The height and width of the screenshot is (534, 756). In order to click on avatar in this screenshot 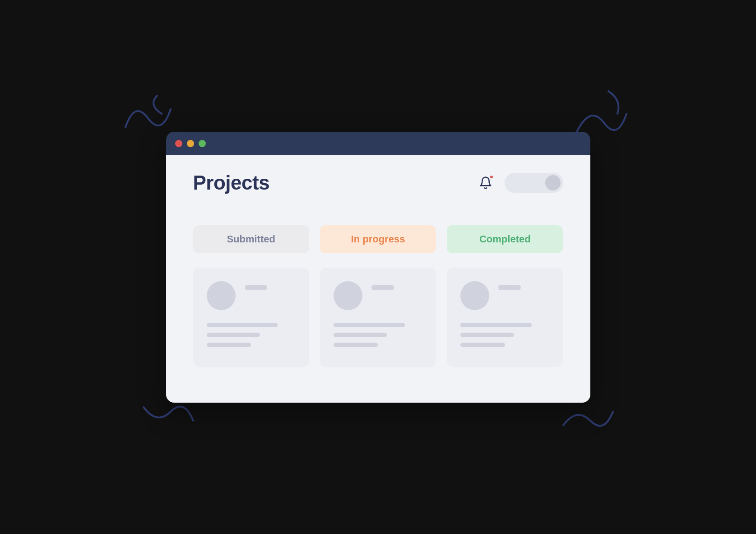, I will do `click(553, 183)`.